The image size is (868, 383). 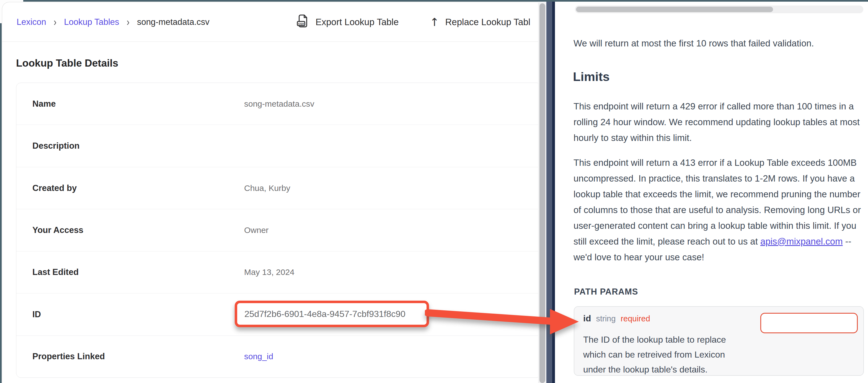 What do you see at coordinates (37, 314) in the screenshot?
I see `row-label: ID` at bounding box center [37, 314].